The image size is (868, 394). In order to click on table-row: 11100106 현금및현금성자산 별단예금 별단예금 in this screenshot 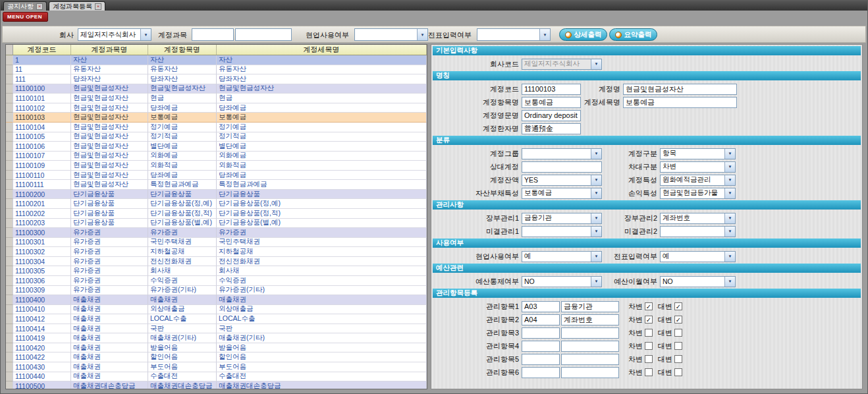, I will do `click(216, 146)`.